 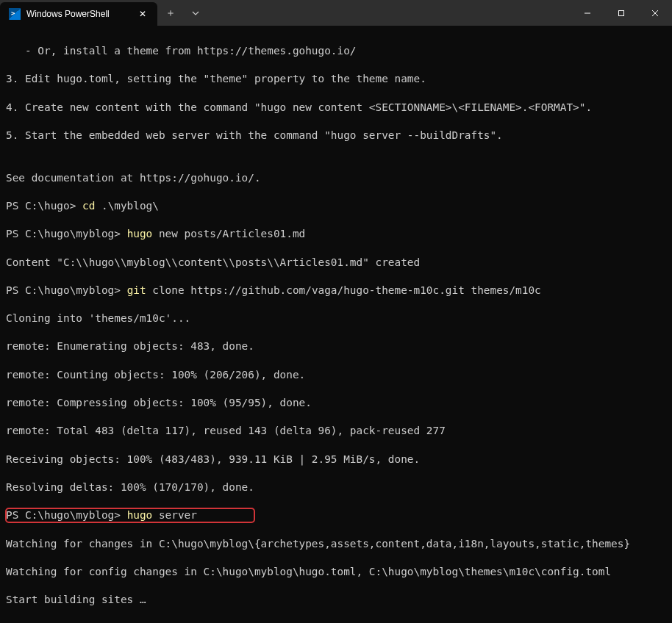 What do you see at coordinates (336, 488) in the screenshot?
I see `output-line: Resolving deltas: 100% (170/170), done.` at bounding box center [336, 488].